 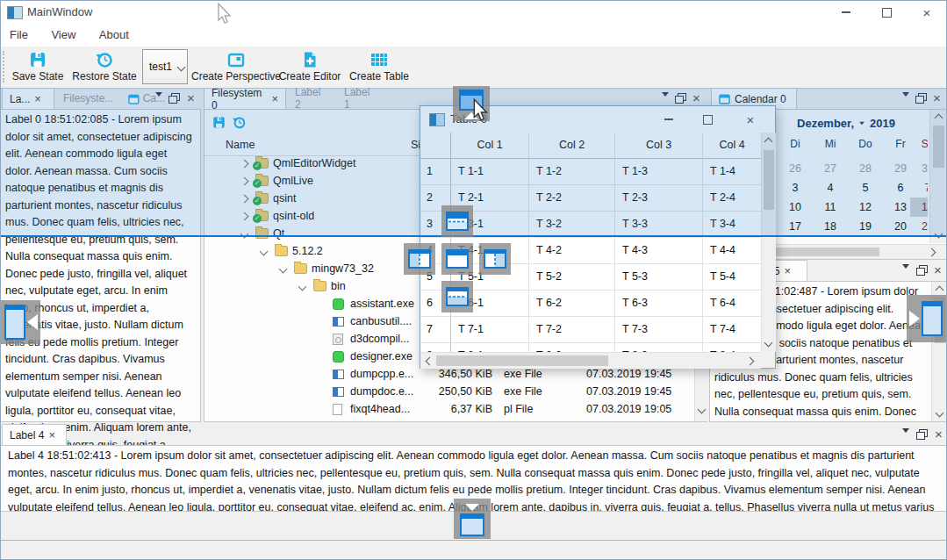 What do you see at coordinates (495, 259) in the screenshot?
I see `dock-drop-right-indicator` at bounding box center [495, 259].